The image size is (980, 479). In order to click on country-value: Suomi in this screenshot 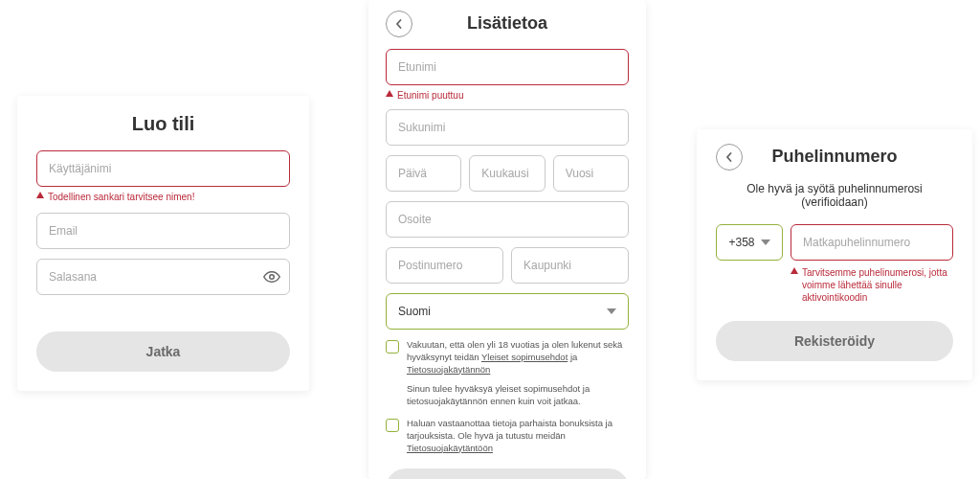, I will do `click(414, 311)`.